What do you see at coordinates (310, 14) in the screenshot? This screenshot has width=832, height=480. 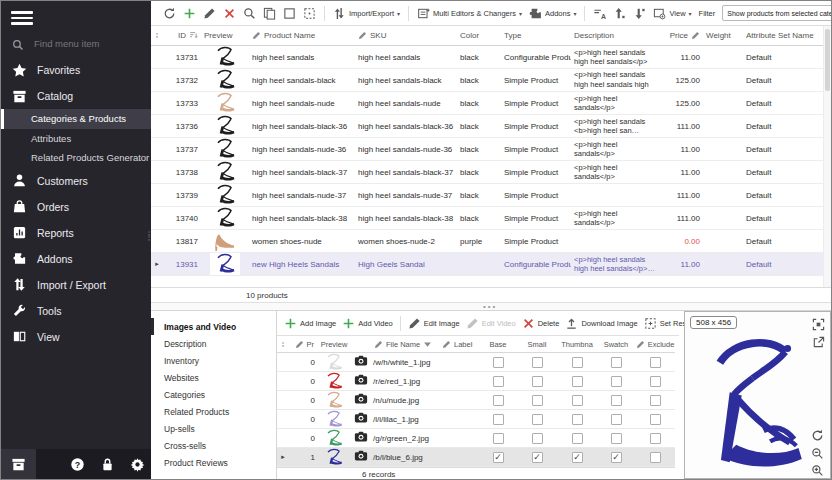 I see `select-special-icon` at bounding box center [310, 14].